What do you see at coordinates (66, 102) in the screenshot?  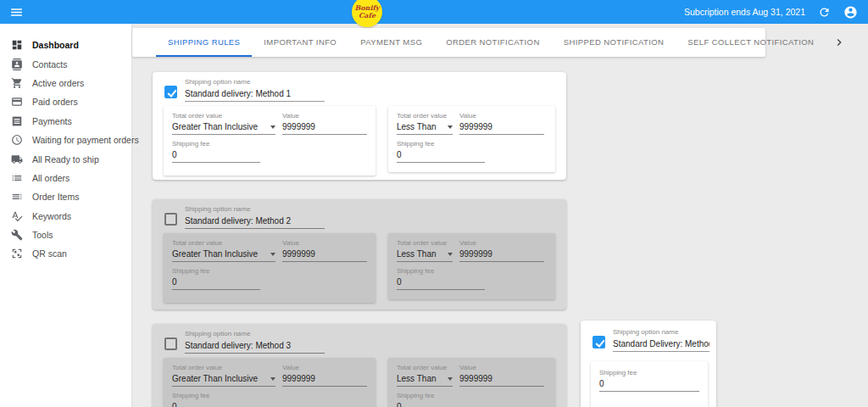 I see `sidebar-item-paid-orders: Paid orders` at bounding box center [66, 102].